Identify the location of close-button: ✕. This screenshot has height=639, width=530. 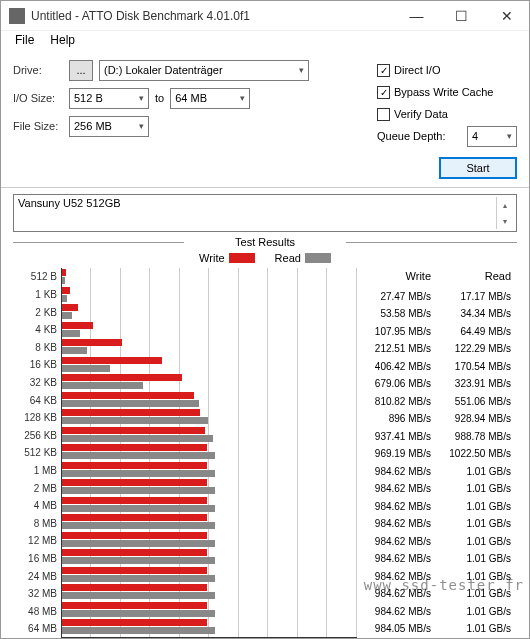
(506, 16).